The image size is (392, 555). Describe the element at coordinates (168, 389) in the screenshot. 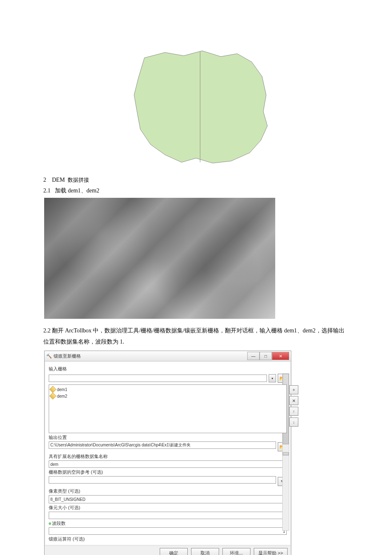

I see `list-item: dem1` at that location.